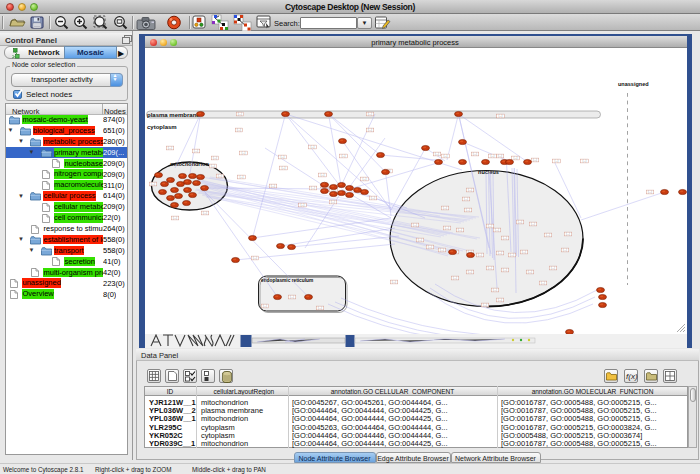 This screenshot has width=700, height=474. What do you see at coordinates (174, 115) in the screenshot?
I see `svg-text: plasma membrane` at bounding box center [174, 115].